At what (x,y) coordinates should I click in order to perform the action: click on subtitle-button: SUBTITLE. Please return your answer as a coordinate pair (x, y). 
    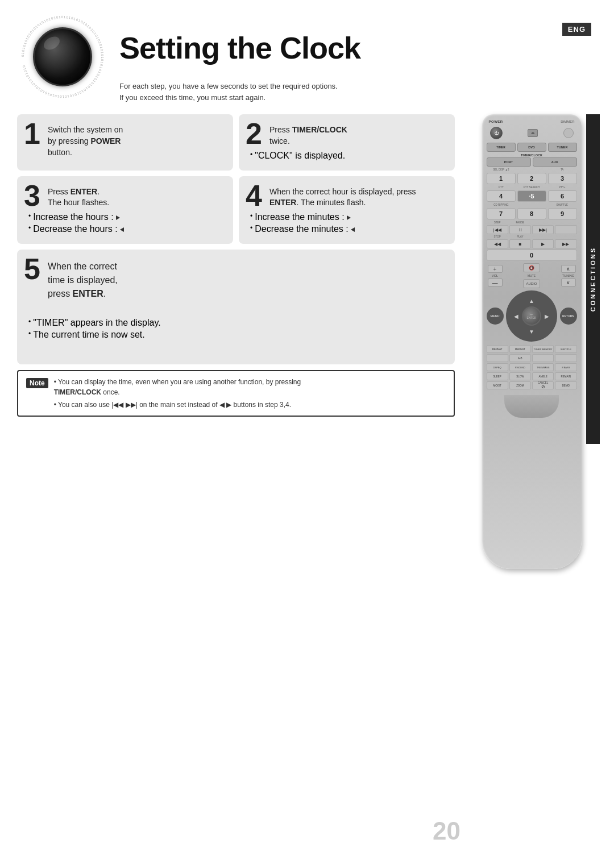
    Looking at the image, I should click on (566, 349).